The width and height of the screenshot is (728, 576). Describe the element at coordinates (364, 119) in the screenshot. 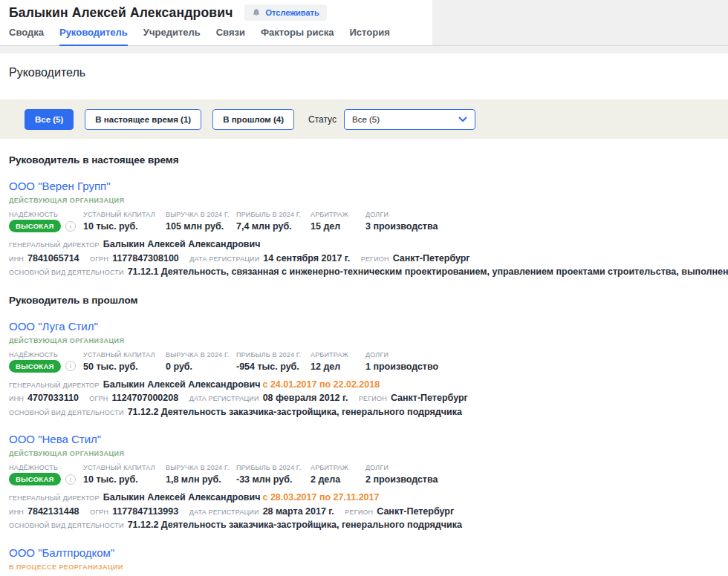

I see `filter-bar: Все (5) В настоящее время (1) В прошлом …` at that location.